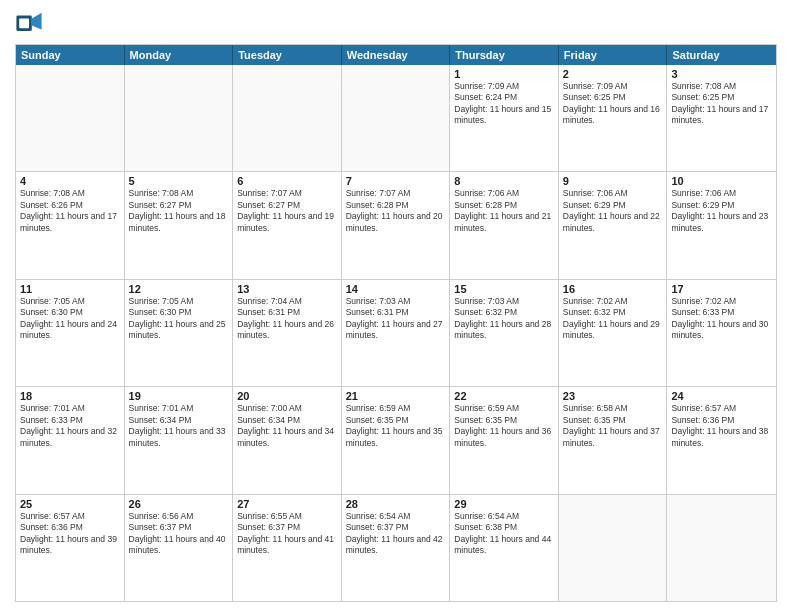 The height and width of the screenshot is (612, 792). Describe the element at coordinates (614, 333) in the screenshot. I see `day-16: 16Sunrise: 7:02 AM Sunset: 6:32 PM Dayli…` at that location.